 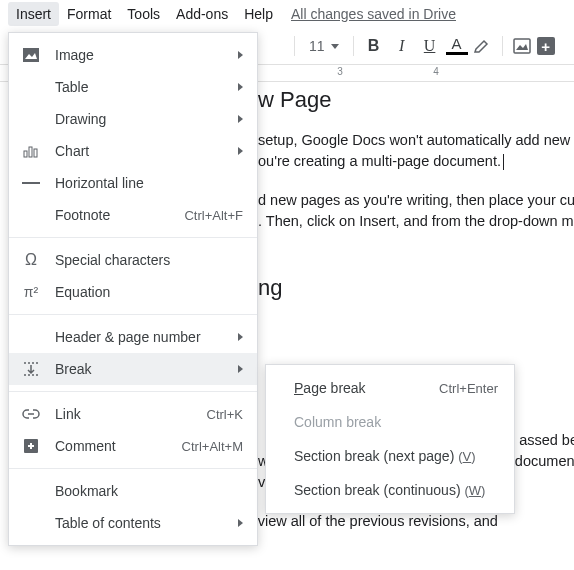 What do you see at coordinates (212, 446) in the screenshot?
I see `menu-shortcut: Ctrl+Alt+M` at bounding box center [212, 446].